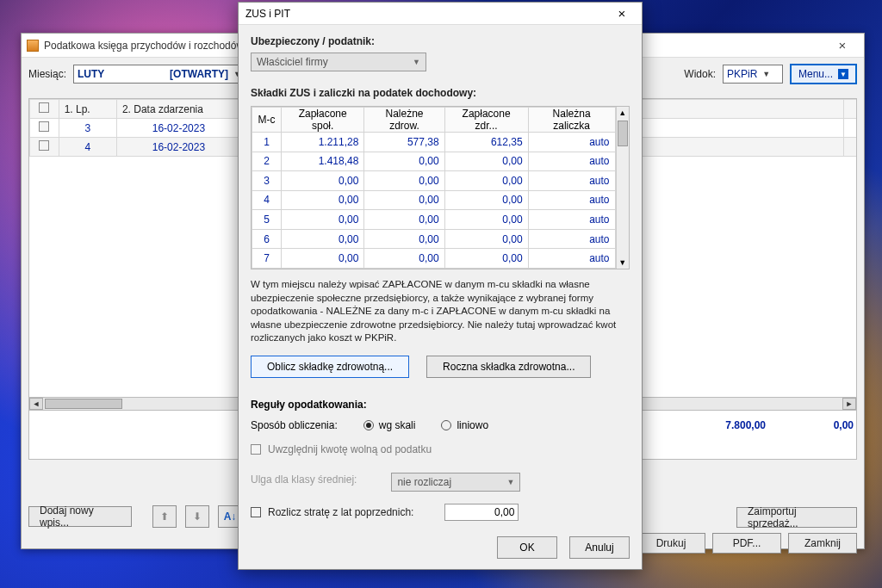  Describe the element at coordinates (197, 517) in the screenshot. I see `move-down-button: ⬇` at that location.